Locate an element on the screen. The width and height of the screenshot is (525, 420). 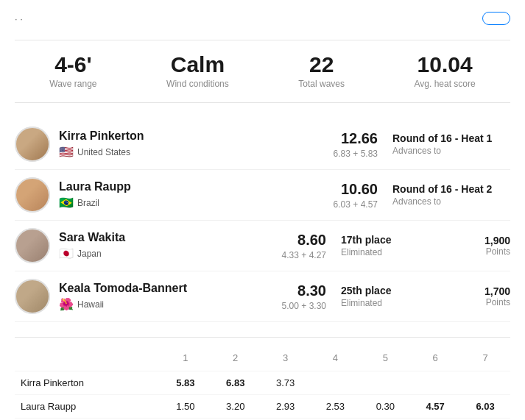
table-row: Kirra Pinkerton5.836.833.73 is located at coordinates (262, 383).